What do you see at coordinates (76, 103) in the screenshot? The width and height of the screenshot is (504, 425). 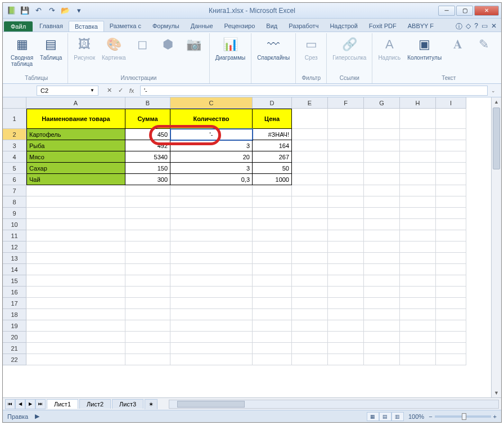 I see `col-header-A: A` at bounding box center [76, 103].